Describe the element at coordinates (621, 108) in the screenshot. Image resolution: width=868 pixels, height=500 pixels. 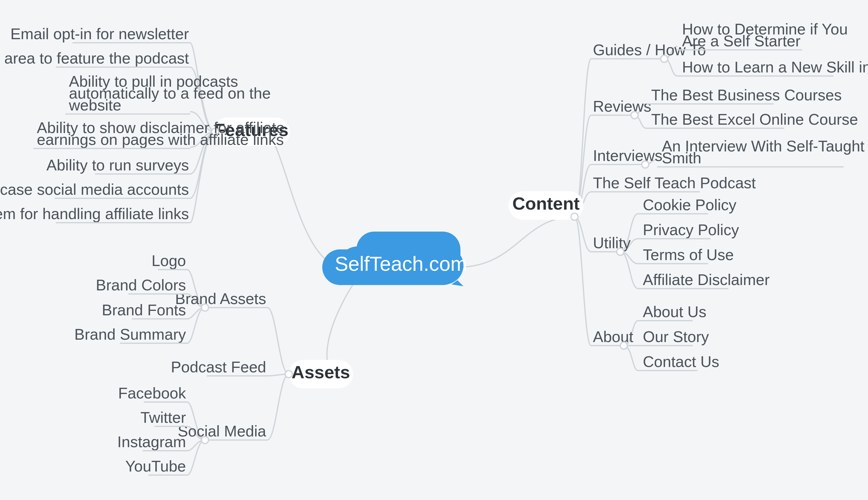
I see `node-reviews: Reviews` at that location.